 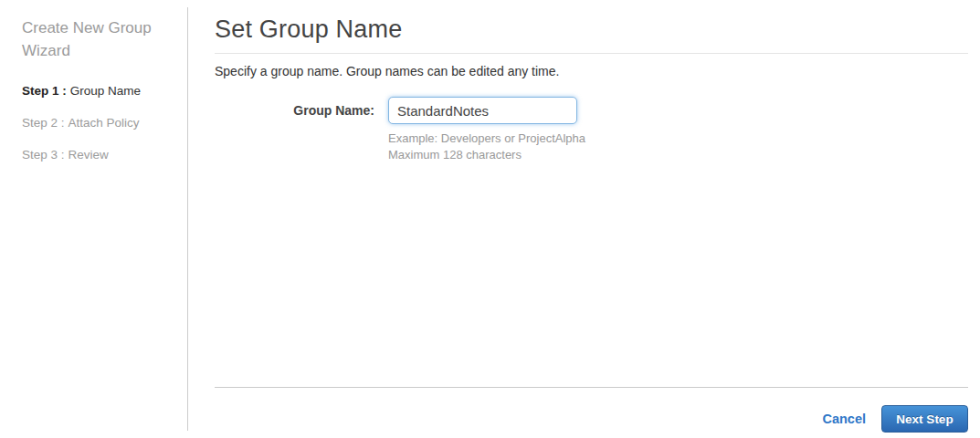 What do you see at coordinates (678, 147) in the screenshot?
I see `group-name-hints: Example: Developers or ProjectAlpha Maxi…` at bounding box center [678, 147].